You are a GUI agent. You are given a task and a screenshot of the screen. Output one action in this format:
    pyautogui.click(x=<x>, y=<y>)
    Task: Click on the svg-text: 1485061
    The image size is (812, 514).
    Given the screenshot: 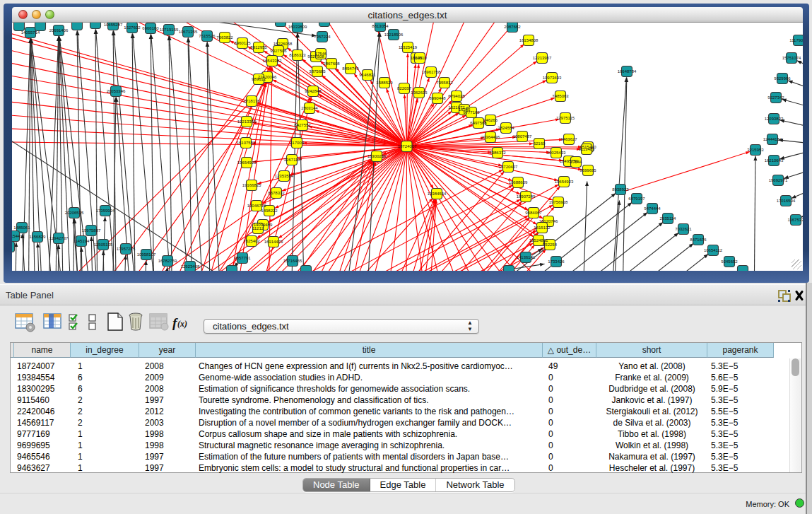 What is the action you would take?
    pyautogui.click(x=22, y=228)
    